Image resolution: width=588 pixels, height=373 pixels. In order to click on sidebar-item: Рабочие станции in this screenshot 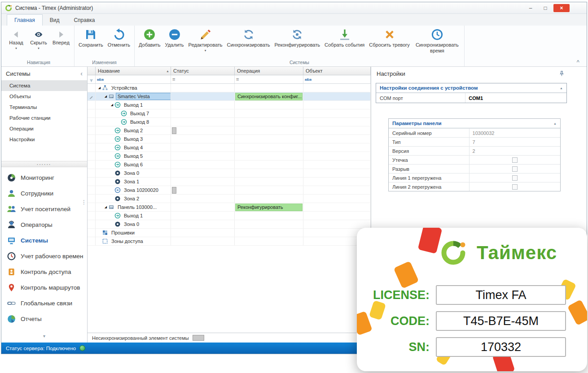, I will do `click(44, 118)`.